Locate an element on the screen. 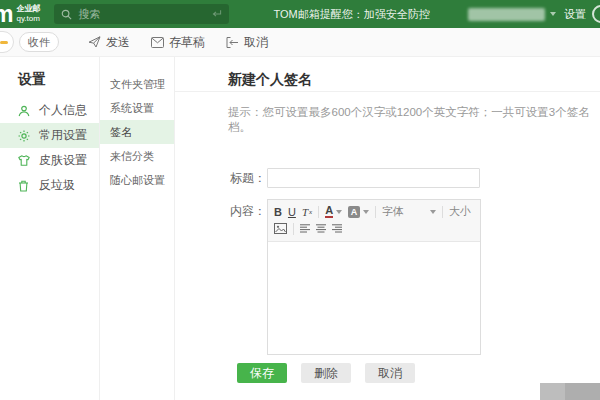 The height and width of the screenshot is (400, 600). font-color-button: A is located at coordinates (334, 212).